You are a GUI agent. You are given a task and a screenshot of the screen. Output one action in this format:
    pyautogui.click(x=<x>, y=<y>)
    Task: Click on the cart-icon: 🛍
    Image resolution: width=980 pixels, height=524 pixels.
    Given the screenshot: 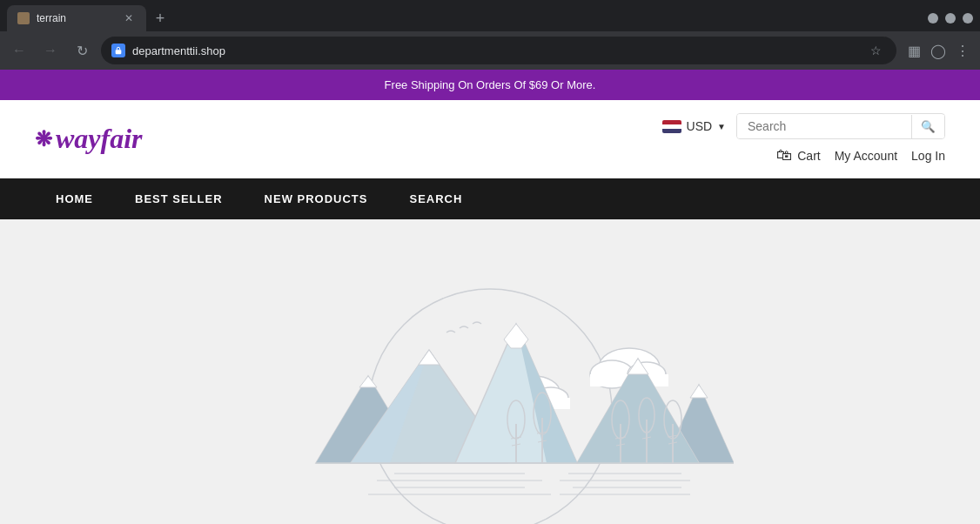 What is the action you would take?
    pyautogui.click(x=784, y=155)
    